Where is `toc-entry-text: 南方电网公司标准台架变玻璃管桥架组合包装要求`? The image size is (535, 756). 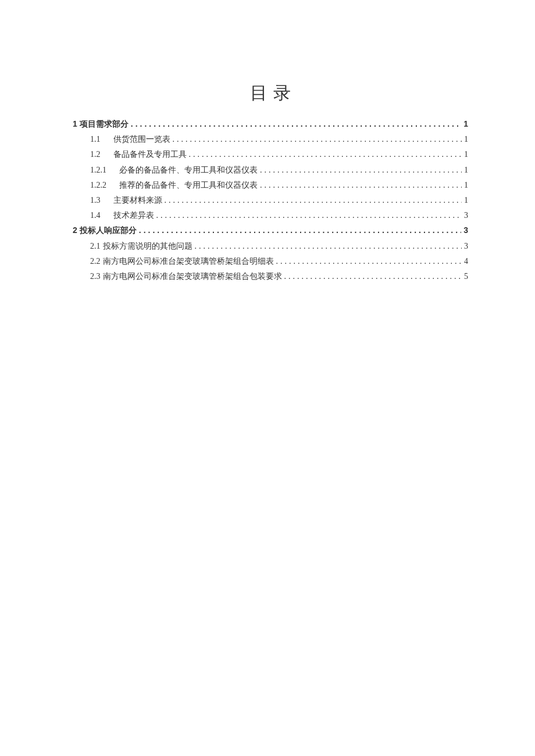 toc-entry-text: 南方电网公司标准台架变玻璃管桥架组合包装要求 is located at coordinates (192, 277).